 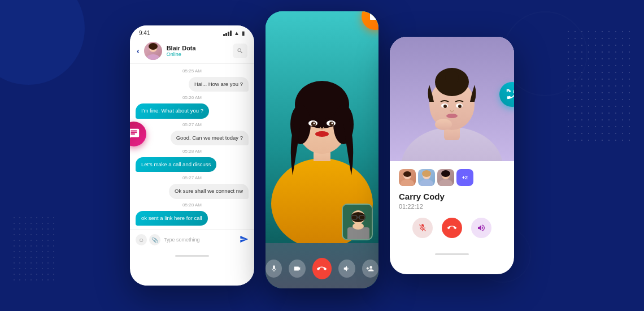 What do you see at coordinates (347, 269) in the screenshot?
I see `speaker-button` at bounding box center [347, 269].